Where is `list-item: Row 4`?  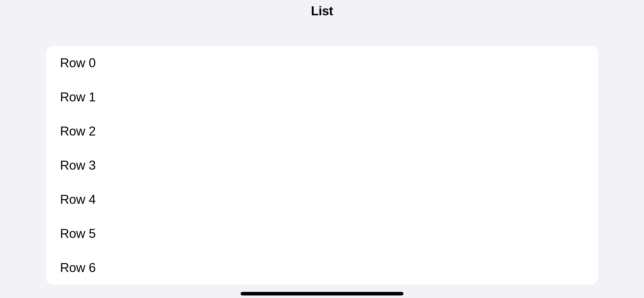 list-item: Row 4 is located at coordinates (322, 199).